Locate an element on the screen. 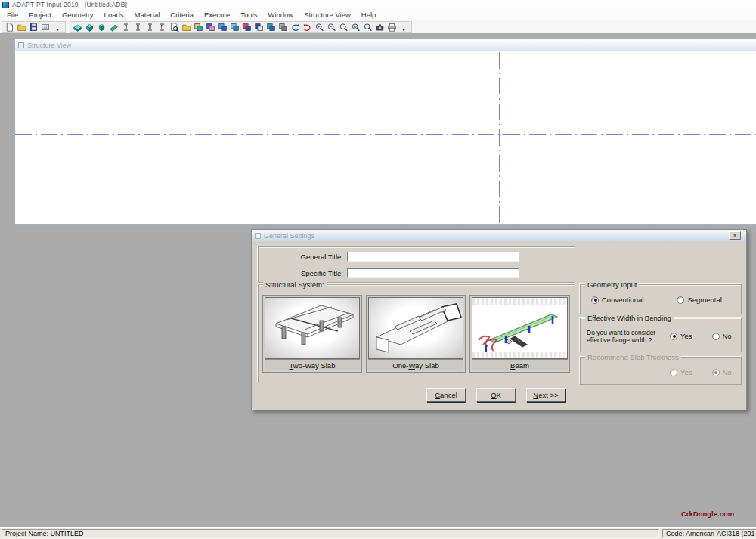 Image resolution: width=756 pixels, height=539 pixels. effective-width-no-radio: No is located at coordinates (722, 336).